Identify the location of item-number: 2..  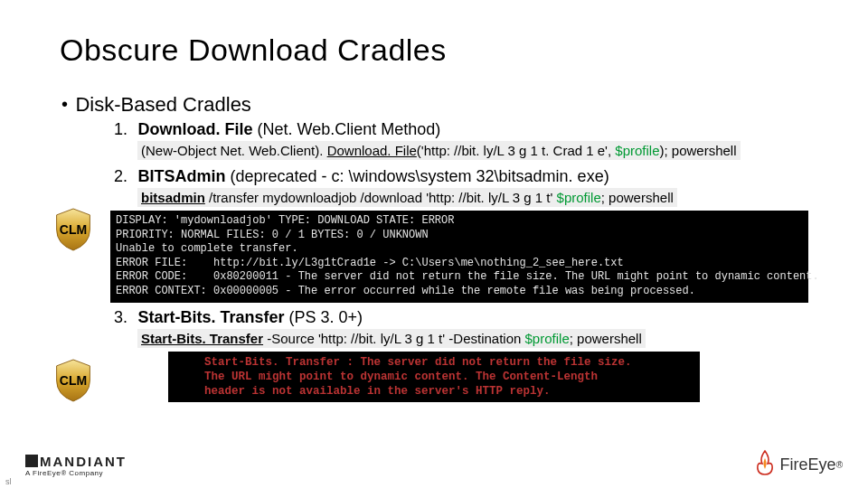
(124, 177).